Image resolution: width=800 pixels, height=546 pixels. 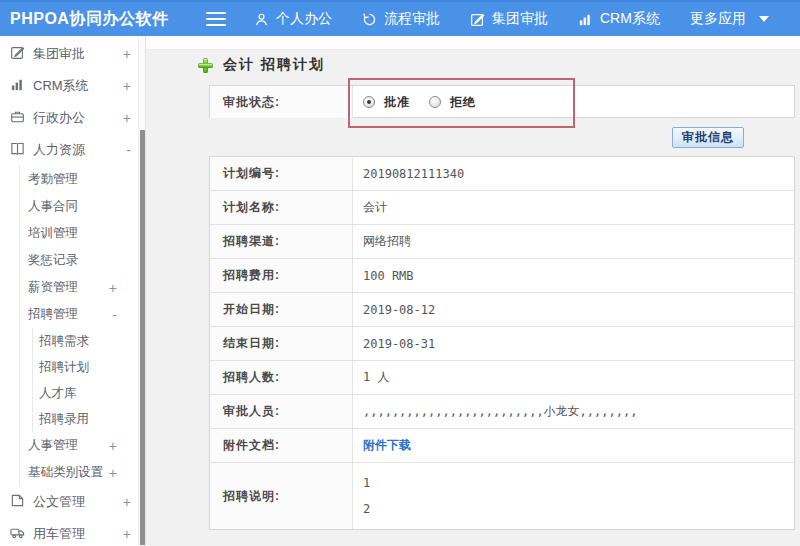 I want to click on nav-item-group-approval: 集团审批, so click(x=509, y=19).